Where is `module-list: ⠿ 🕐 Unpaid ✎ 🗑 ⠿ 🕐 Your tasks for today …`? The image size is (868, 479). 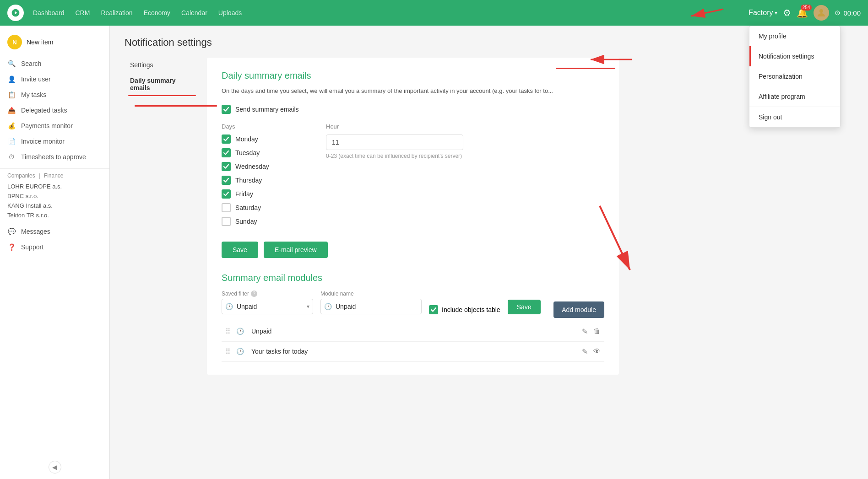 module-list: ⠿ 🕐 Unpaid ✎ 🗑 ⠿ 🕐 Your tasks for today … is located at coordinates (413, 342).